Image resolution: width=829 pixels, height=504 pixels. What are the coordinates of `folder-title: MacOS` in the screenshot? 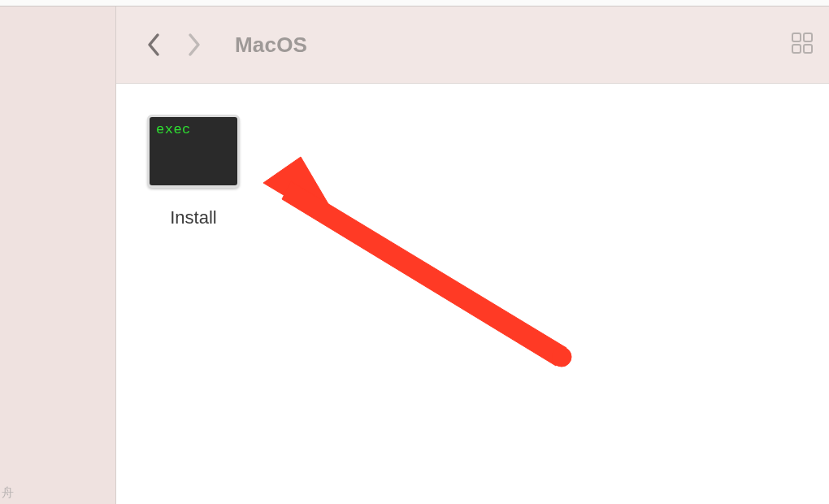 It's located at (271, 46).